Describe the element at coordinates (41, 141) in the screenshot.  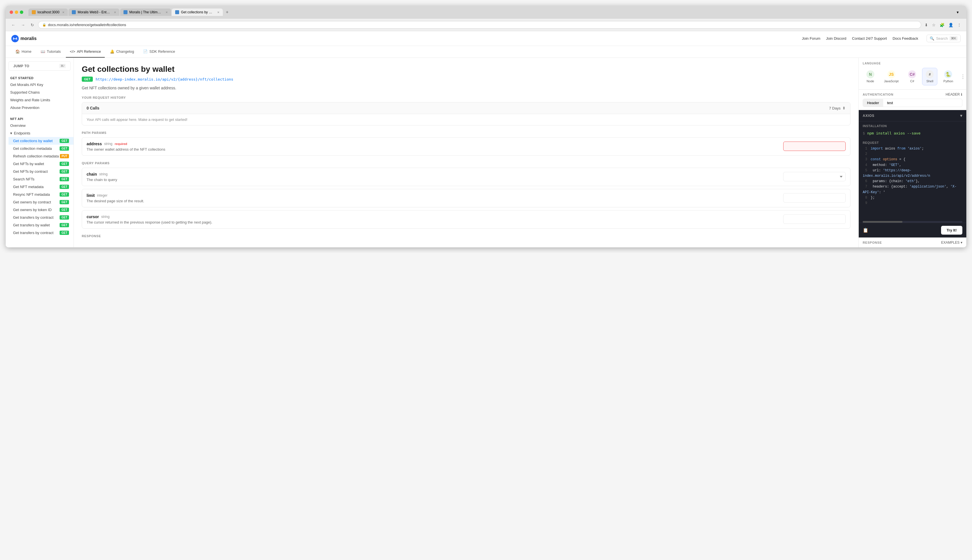
I see `sidebar-item-get-collections-wallet: Get collections by wallet GET` at that location.